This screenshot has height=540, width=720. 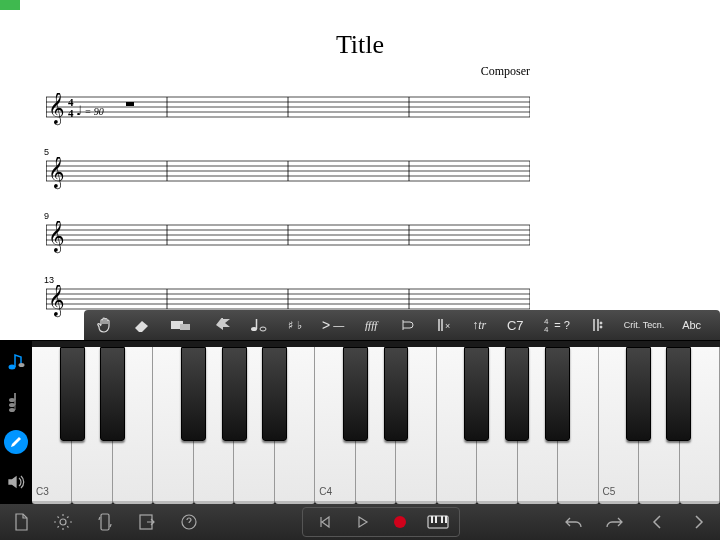 I want to click on key-label: C3, so click(x=42, y=492).